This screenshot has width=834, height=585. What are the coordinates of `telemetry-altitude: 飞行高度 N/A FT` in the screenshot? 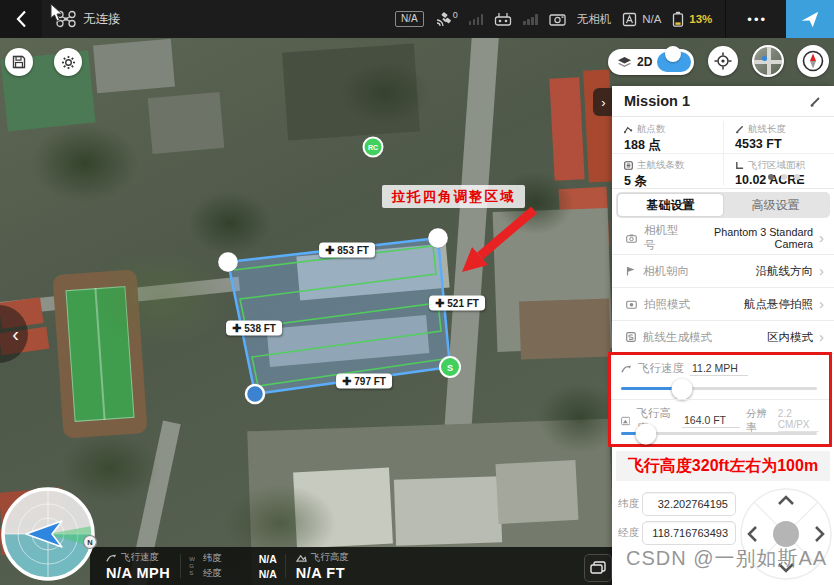 It's located at (322, 566).